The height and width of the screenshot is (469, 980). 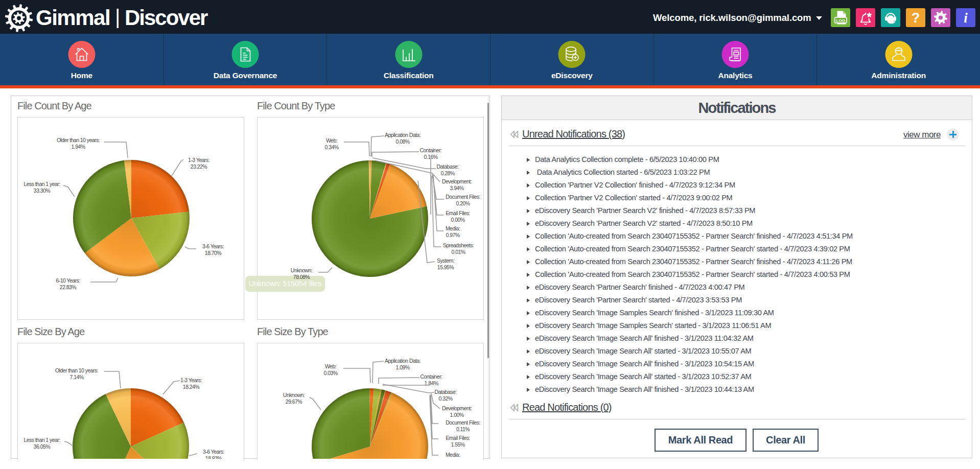 I want to click on svg-text: 15.95%, so click(x=446, y=267).